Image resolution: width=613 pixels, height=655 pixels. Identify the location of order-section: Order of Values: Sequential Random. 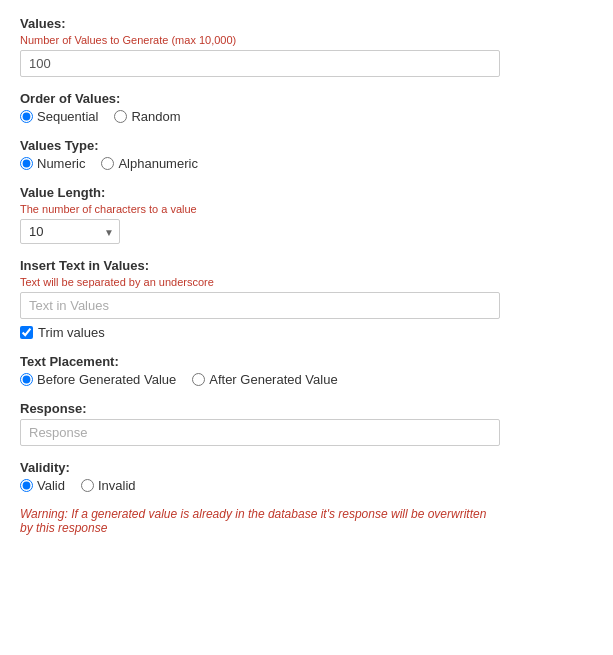
(306, 108).